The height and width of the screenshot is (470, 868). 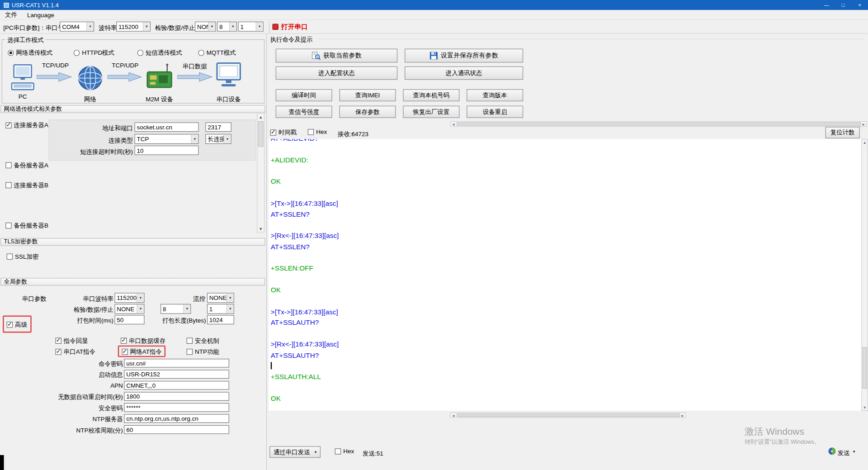 I want to click on ssl-checkbox: SSL加密, so click(x=23, y=256).